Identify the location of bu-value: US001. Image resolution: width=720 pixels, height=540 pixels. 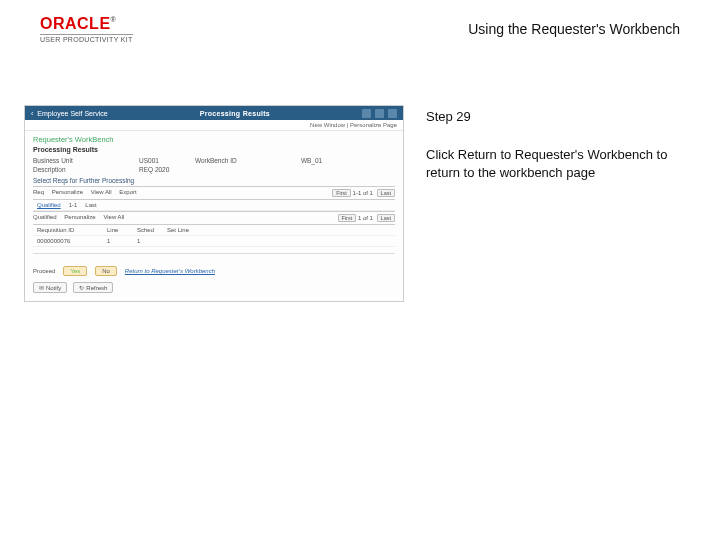
(149, 160).